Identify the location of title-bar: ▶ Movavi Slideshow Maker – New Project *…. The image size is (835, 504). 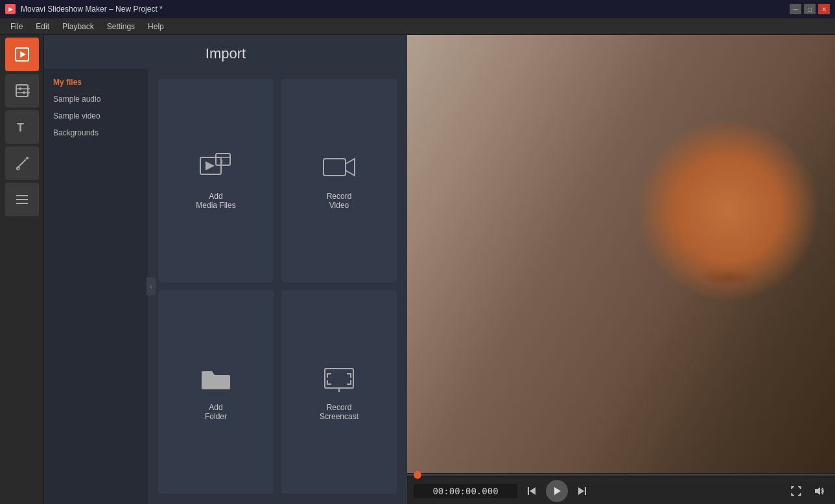
(418, 9).